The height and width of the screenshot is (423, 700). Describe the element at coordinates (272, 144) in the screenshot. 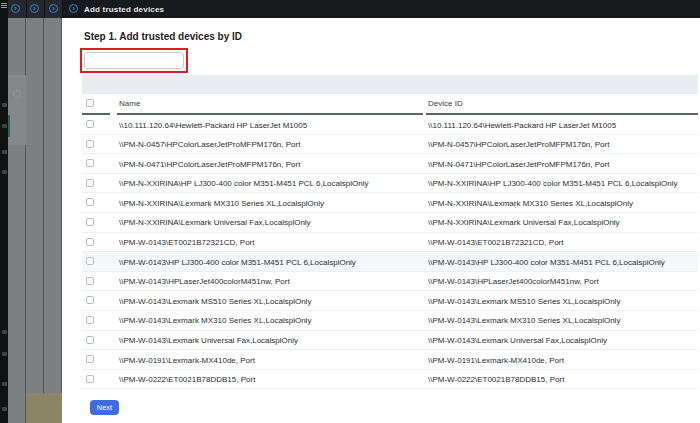

I see `device-name: \\PM-N-0457\HPColorLaserJetProMFPM176n, …` at that location.